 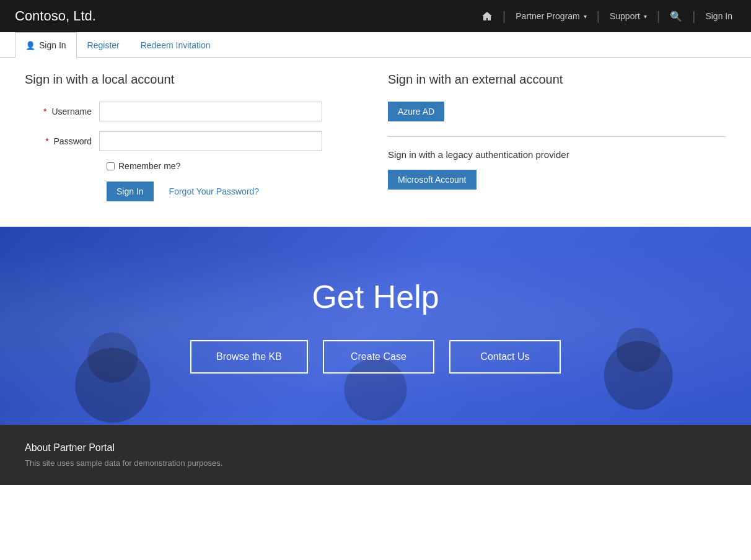 What do you see at coordinates (646, 16) in the screenshot?
I see `support-dropdown-icon: ▾` at bounding box center [646, 16].